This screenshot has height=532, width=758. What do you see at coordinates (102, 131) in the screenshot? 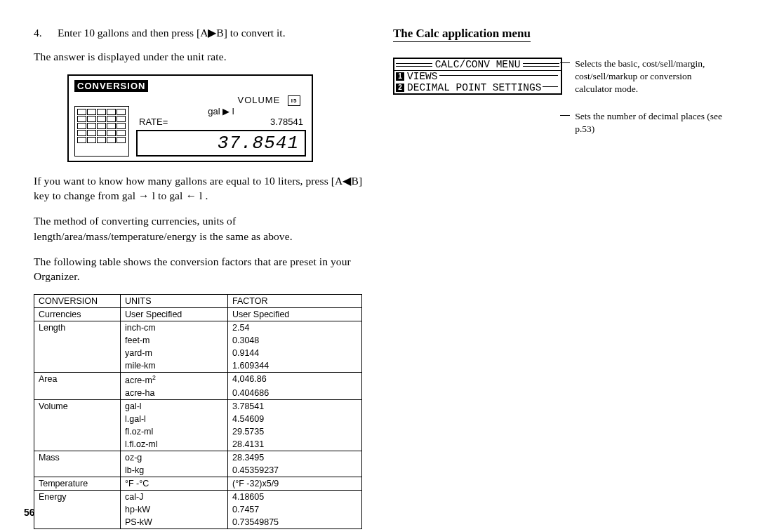
I see `calculator-keypad-icon` at bounding box center [102, 131].